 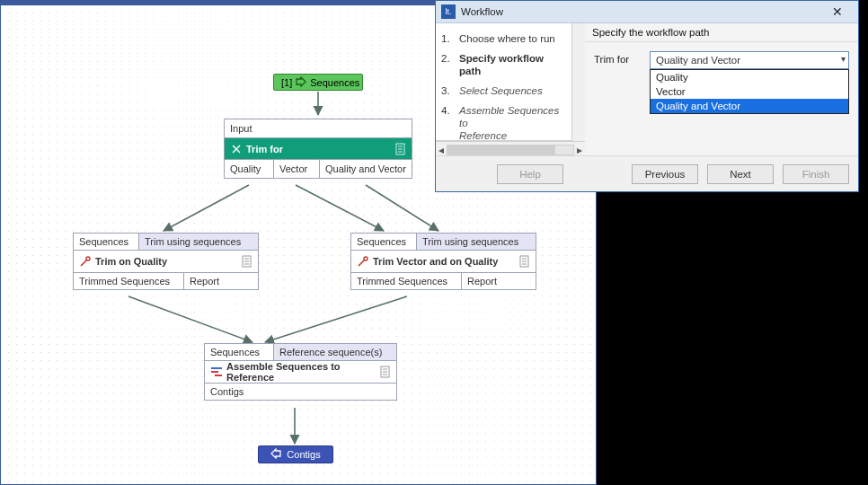 What do you see at coordinates (503, 91) in the screenshot?
I see `wizard-step-3: 3.Select Sequences` at bounding box center [503, 91].